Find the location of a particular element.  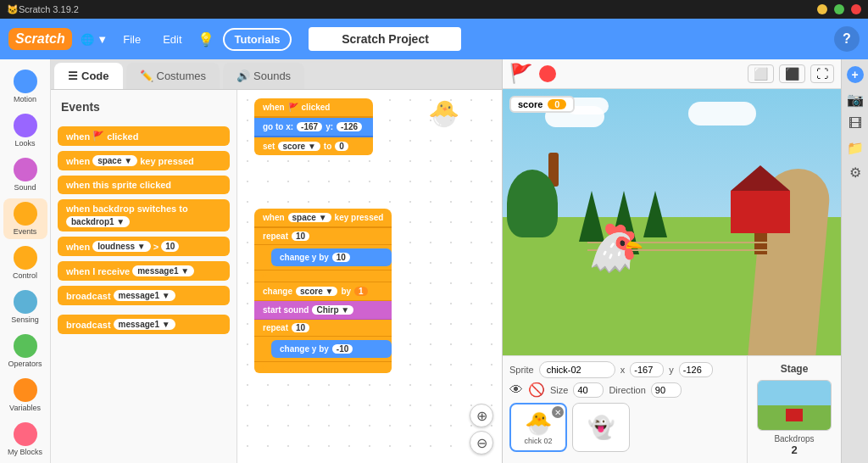

broadcast-dropdown: message1 ▼ is located at coordinates (144, 295).